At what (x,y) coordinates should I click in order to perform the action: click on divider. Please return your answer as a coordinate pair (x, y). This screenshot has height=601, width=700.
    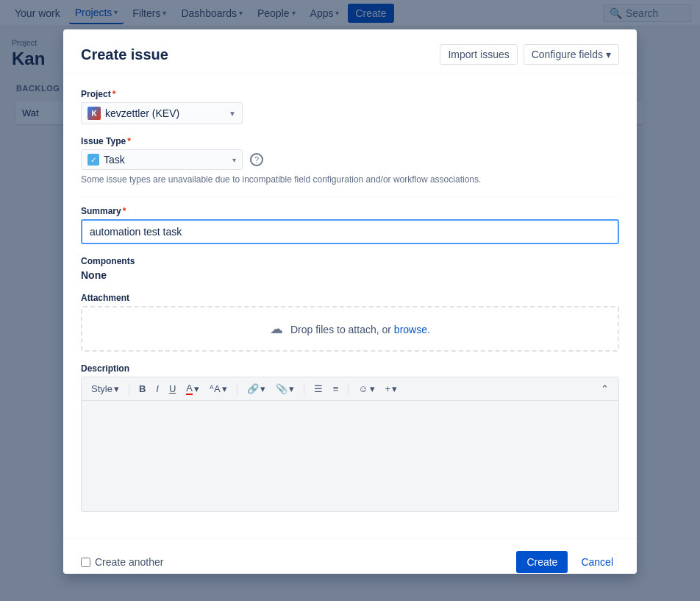
    Looking at the image, I should click on (350, 197).